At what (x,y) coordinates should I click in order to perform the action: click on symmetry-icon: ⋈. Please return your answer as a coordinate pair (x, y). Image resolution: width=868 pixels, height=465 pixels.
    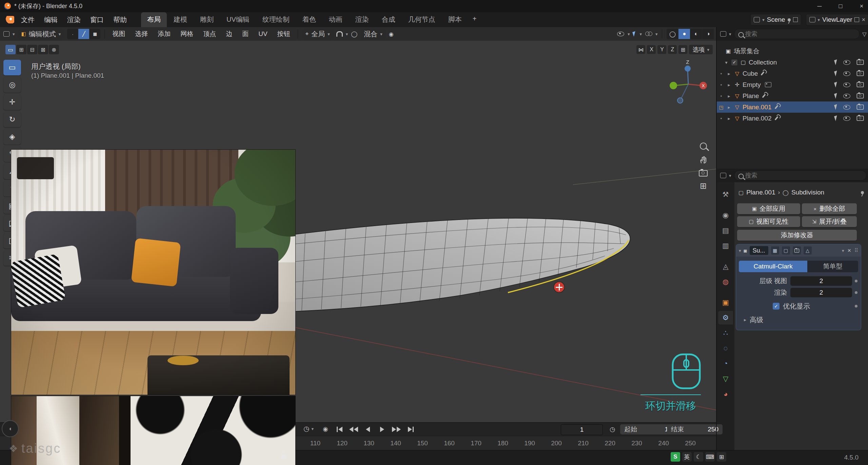
    Looking at the image, I should click on (641, 50).